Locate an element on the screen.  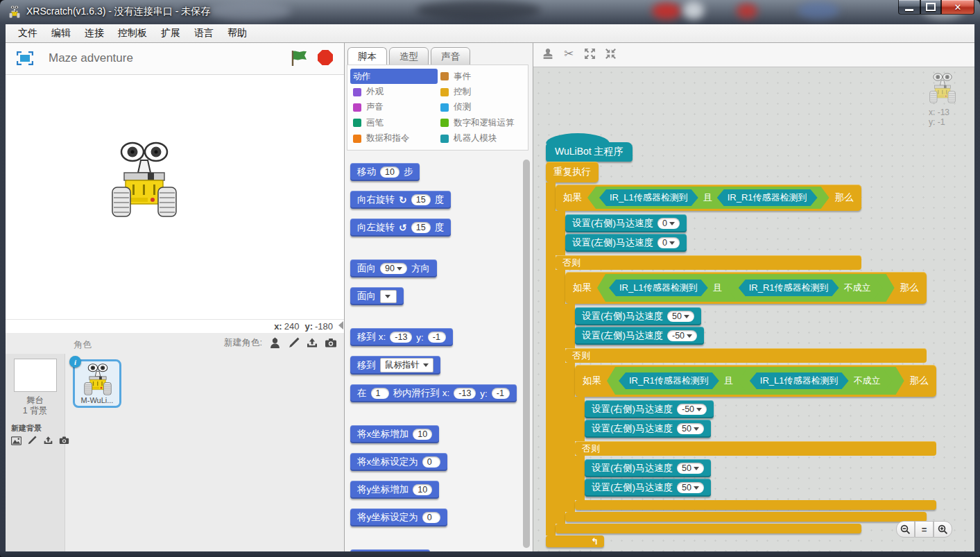
grow-sprite-icon is located at coordinates (590, 53).